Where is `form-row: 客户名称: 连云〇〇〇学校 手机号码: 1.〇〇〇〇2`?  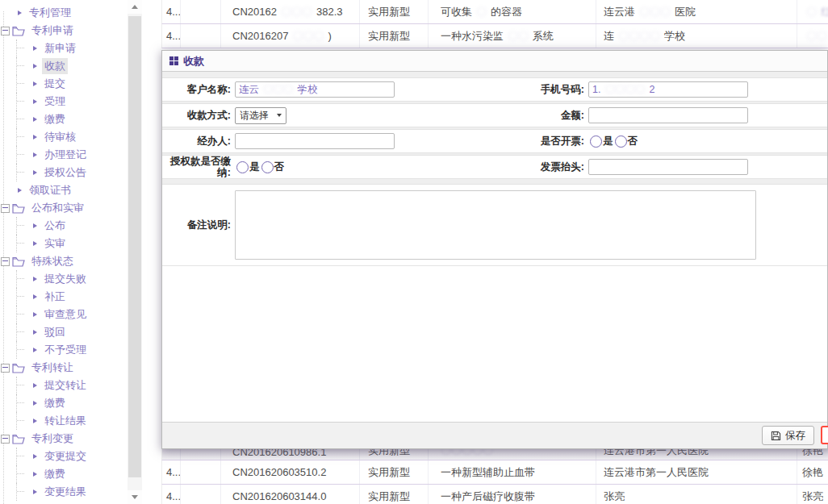 form-row: 客户名称: 连云〇〇〇学校 手机号码: 1.〇〇〇〇2 is located at coordinates (495, 90).